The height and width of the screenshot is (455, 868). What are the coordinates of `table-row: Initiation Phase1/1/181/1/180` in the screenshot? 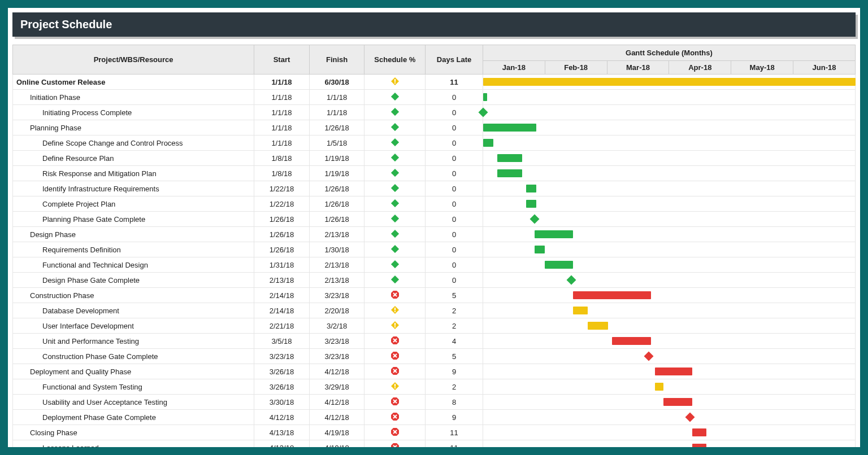 It's located at (434, 97).